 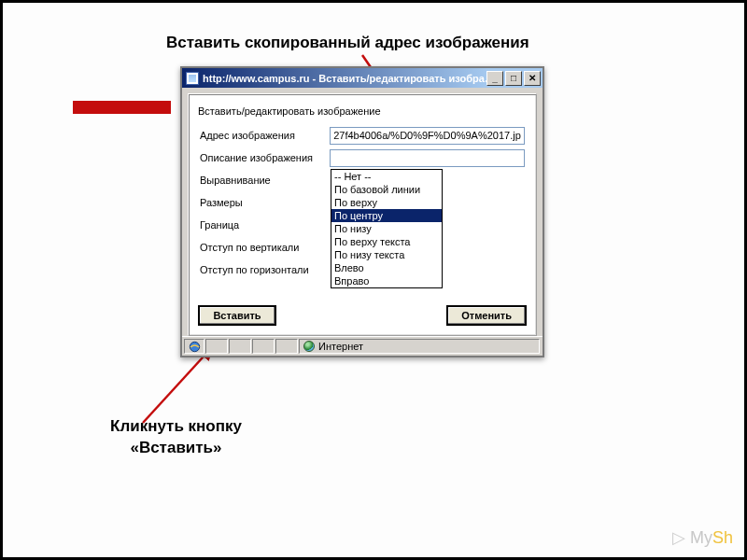 What do you see at coordinates (387, 229) in the screenshot?
I see `alignment-dropdown: -- Нет --По базовой линииПо верхуПо цент…` at bounding box center [387, 229].